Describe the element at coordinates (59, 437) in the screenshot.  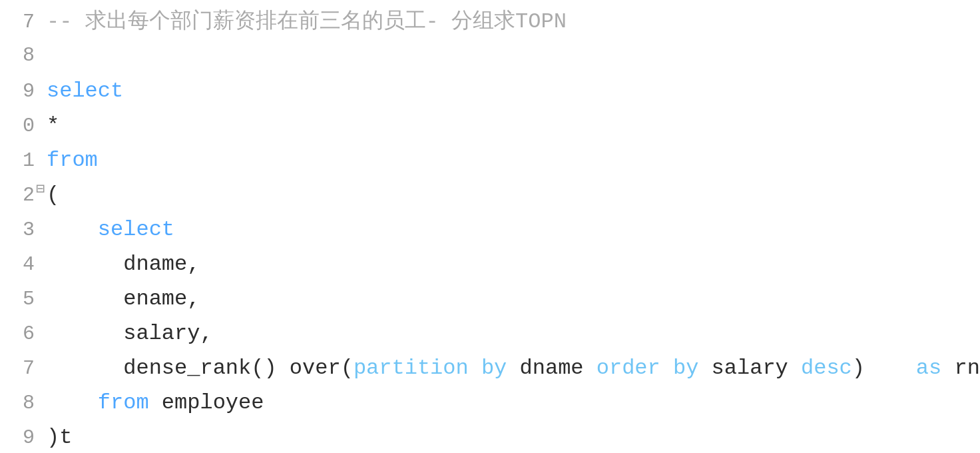
I see `token: )t` at that location.